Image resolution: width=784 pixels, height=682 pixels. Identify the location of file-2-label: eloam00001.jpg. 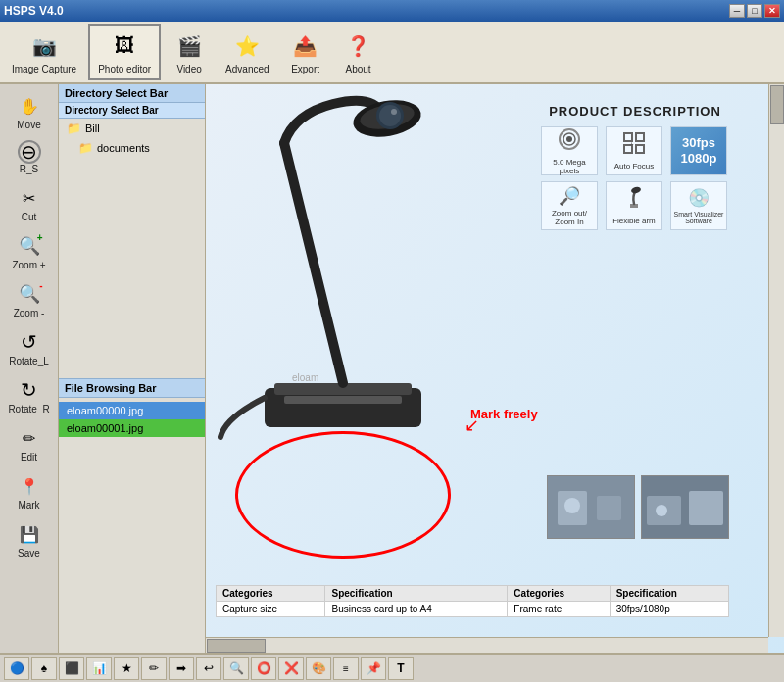
(105, 428).